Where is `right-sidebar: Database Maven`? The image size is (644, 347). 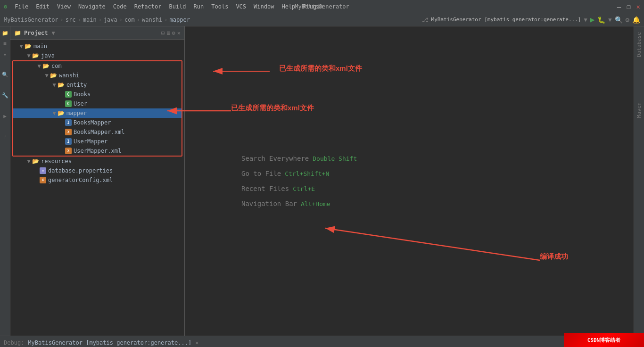
right-sidebar: Database Maven is located at coordinates (639, 181).